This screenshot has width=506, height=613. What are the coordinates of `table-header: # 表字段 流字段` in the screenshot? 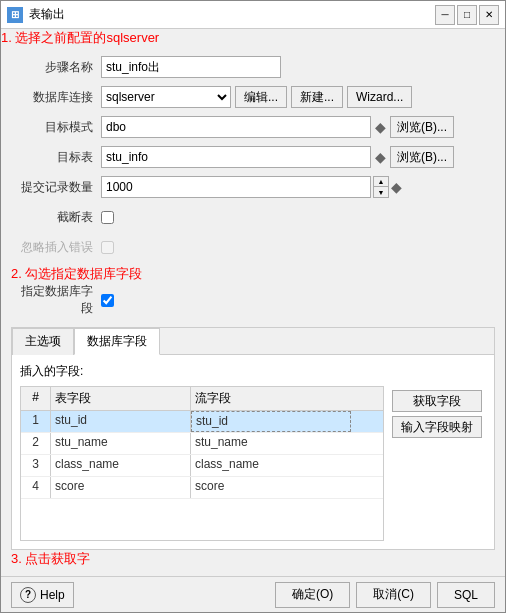 It's located at (202, 399).